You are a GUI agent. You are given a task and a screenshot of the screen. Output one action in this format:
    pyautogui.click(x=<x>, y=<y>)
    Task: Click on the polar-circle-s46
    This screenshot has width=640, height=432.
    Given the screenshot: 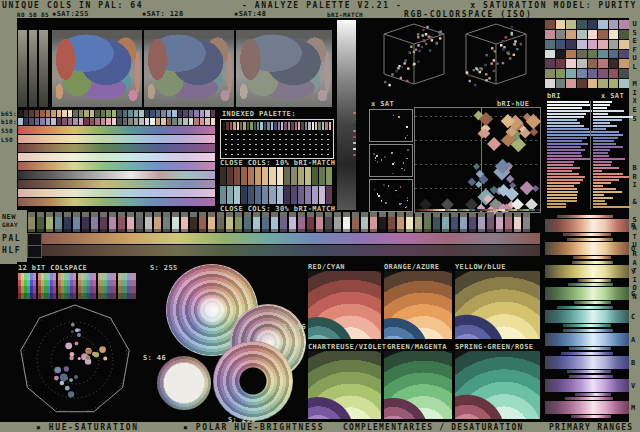 What is the action you would take?
    pyautogui.click(x=184, y=383)
    